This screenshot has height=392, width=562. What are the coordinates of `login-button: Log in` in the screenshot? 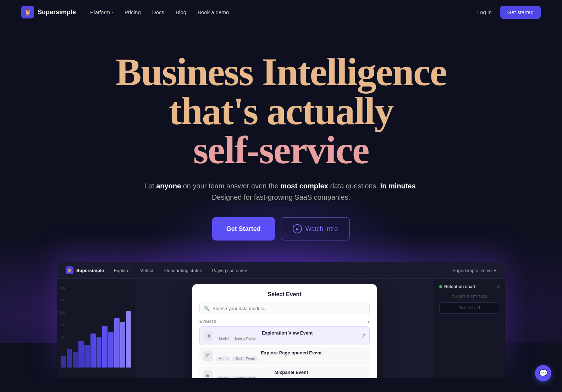 It's located at (485, 12).